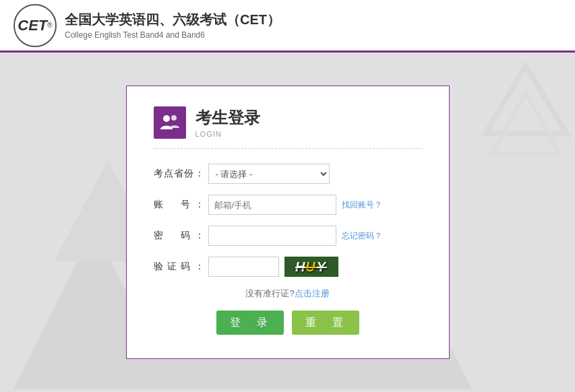  Describe the element at coordinates (272, 236) in the screenshot. I see `password-input` at that location.